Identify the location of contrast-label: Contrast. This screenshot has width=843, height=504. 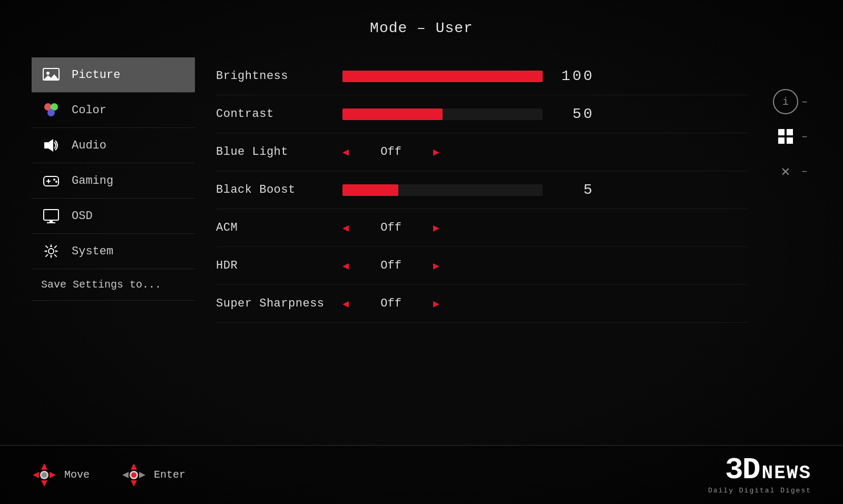
(279, 114).